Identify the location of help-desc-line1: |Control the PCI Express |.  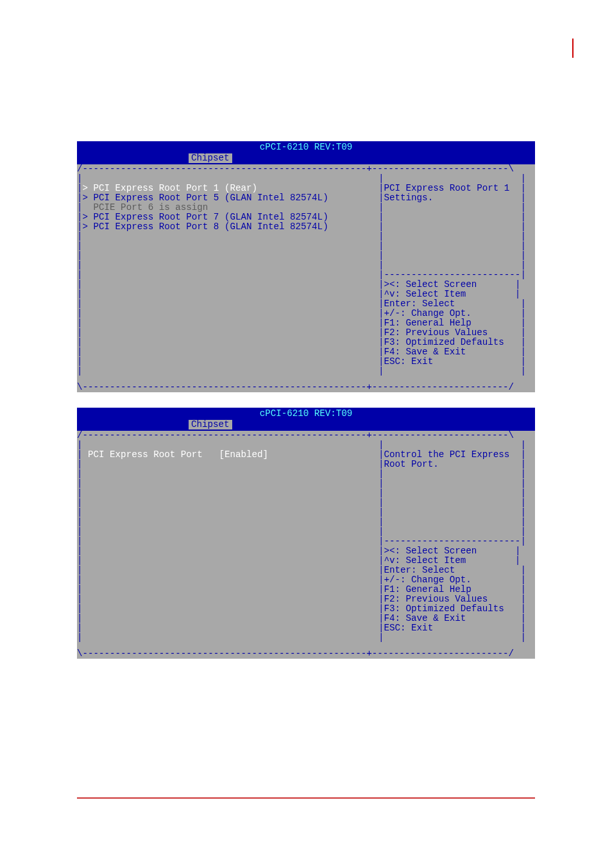
(457, 455).